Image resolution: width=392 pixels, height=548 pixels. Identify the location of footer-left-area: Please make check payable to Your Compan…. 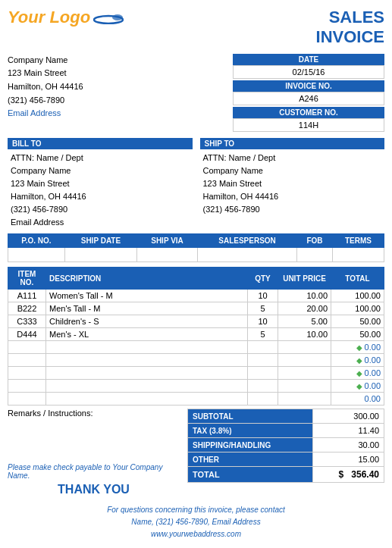
(94, 480).